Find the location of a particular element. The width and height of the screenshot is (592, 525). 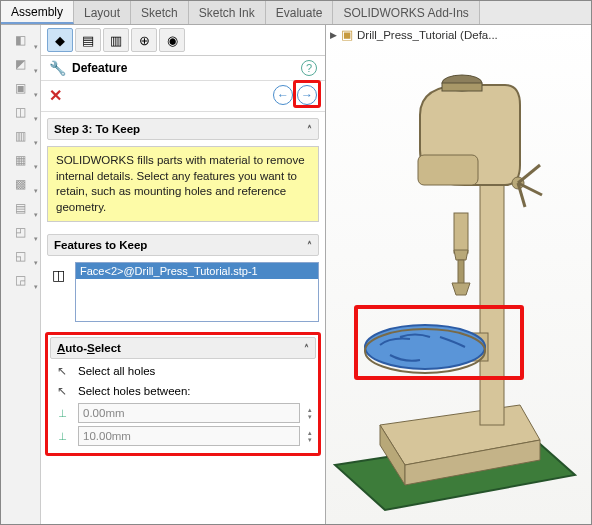

pm-tab-target: ⊕ is located at coordinates (144, 40).